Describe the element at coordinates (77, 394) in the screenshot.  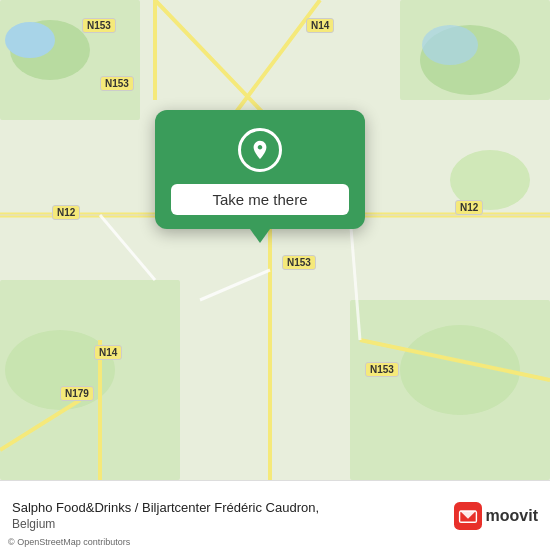
I see `road-label-n179: N179` at that location.